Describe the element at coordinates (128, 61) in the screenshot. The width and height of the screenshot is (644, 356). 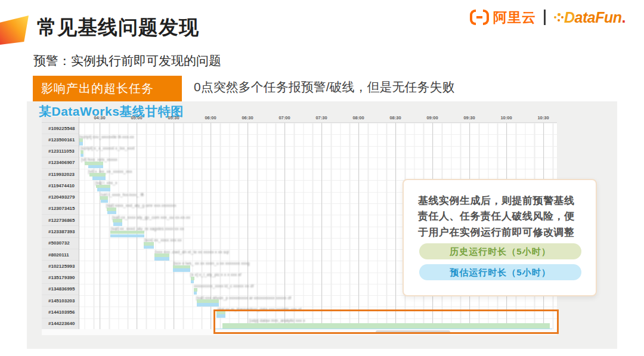
I see `slide-subtitle: 预警：实例执行前即可发现的问题` at that location.